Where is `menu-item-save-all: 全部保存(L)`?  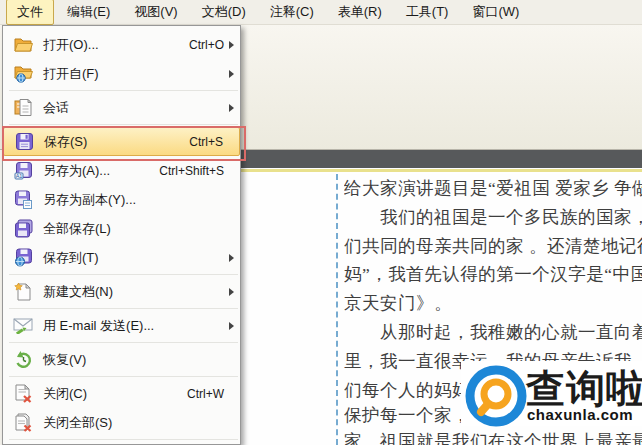
menu-item-save-all: 全部保存(L) is located at coordinates (122, 228).